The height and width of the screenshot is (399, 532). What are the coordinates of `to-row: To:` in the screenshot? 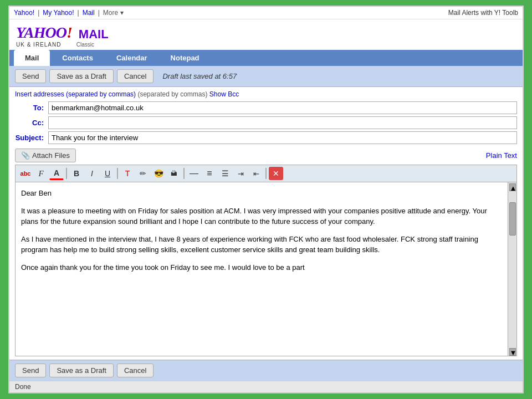 It's located at (266, 108).